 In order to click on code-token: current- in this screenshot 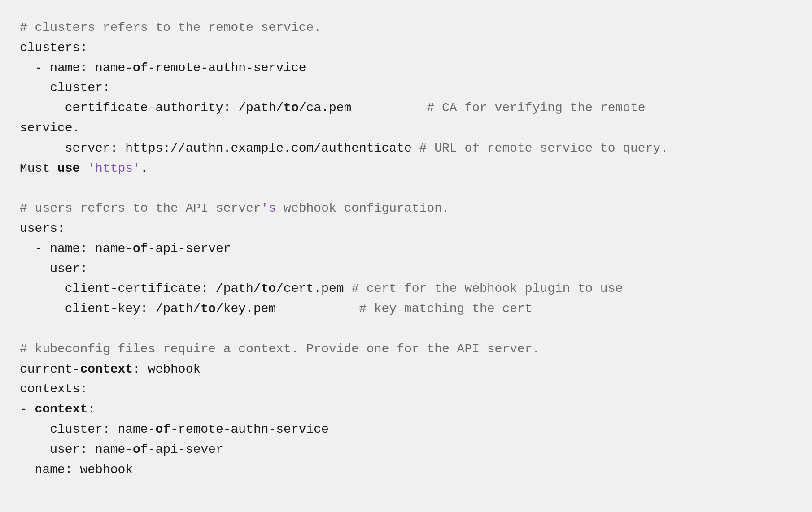, I will do `click(50, 369)`.